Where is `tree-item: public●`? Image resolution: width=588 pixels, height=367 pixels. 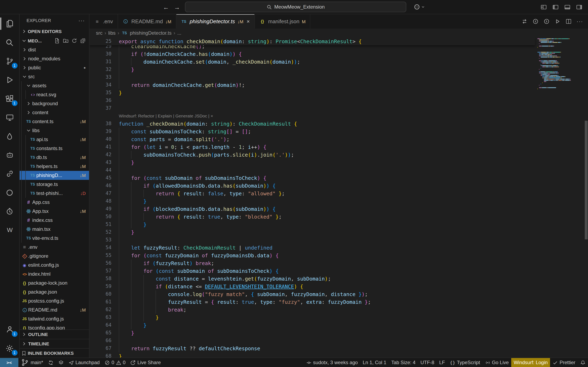
tree-item: public● is located at coordinates (54, 67).